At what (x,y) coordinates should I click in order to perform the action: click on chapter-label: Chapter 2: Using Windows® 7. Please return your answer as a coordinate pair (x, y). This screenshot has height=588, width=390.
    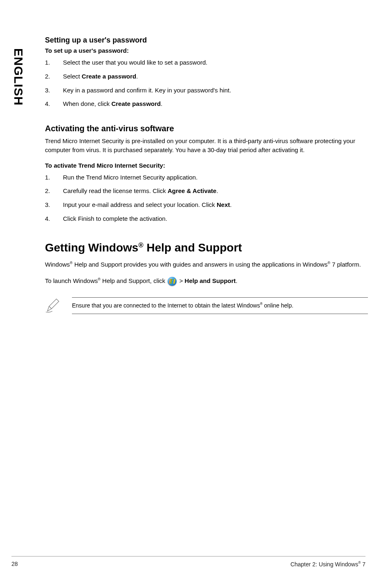
    Looking at the image, I should click on (328, 564).